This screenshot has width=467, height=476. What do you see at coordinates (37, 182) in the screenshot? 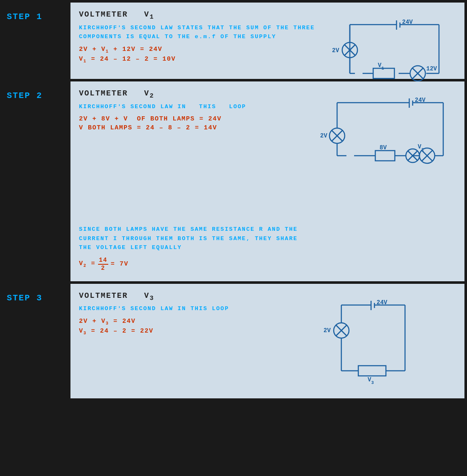
I see `step2-label: STEP 2` at bounding box center [37, 182].